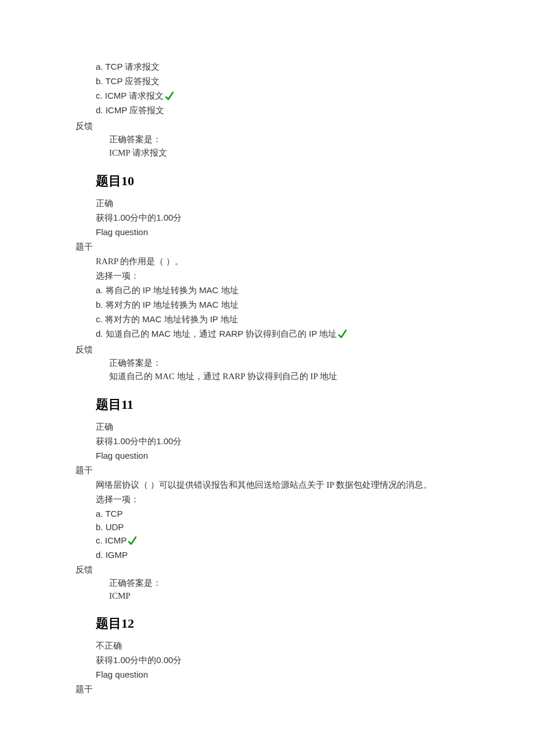 The image size is (534, 756). What do you see at coordinates (277, 290) in the screenshot?
I see `option-a: a. 将自己的 IP 地址转换为 MAC 地址` at bounding box center [277, 290].